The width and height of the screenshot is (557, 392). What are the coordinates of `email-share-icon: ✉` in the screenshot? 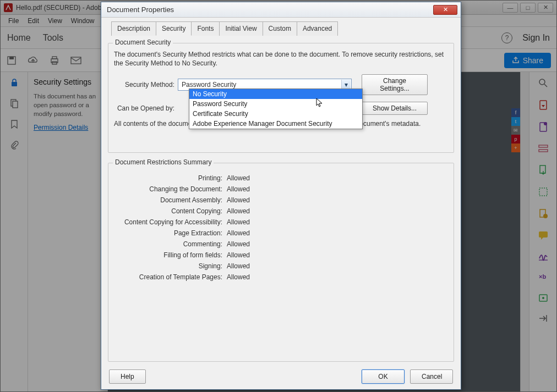 It's located at (516, 130).